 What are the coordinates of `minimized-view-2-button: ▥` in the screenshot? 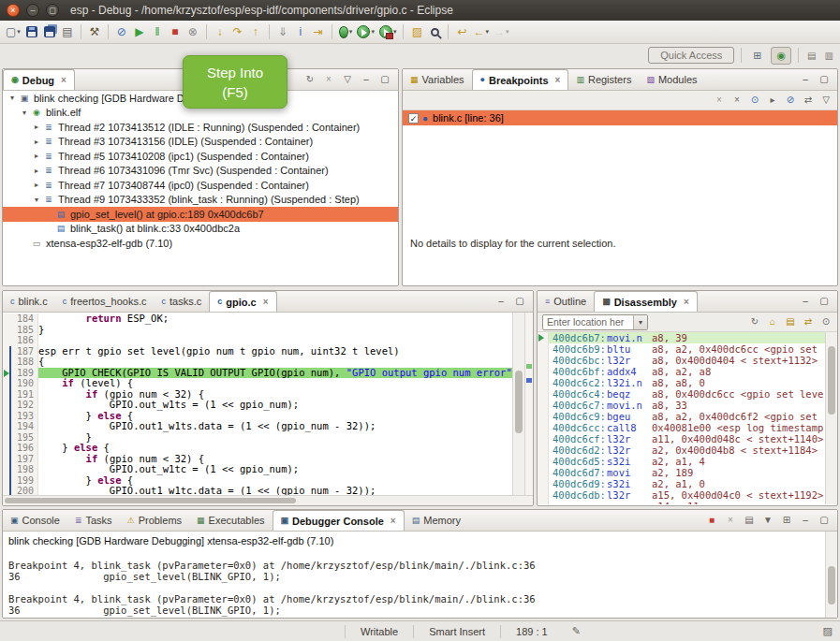 It's located at (830, 56).